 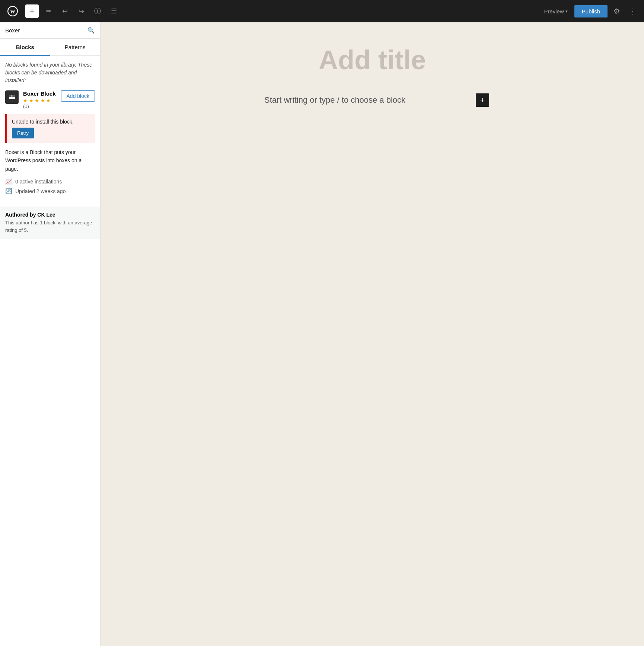 I want to click on add-block-float-button: +, so click(x=482, y=100).